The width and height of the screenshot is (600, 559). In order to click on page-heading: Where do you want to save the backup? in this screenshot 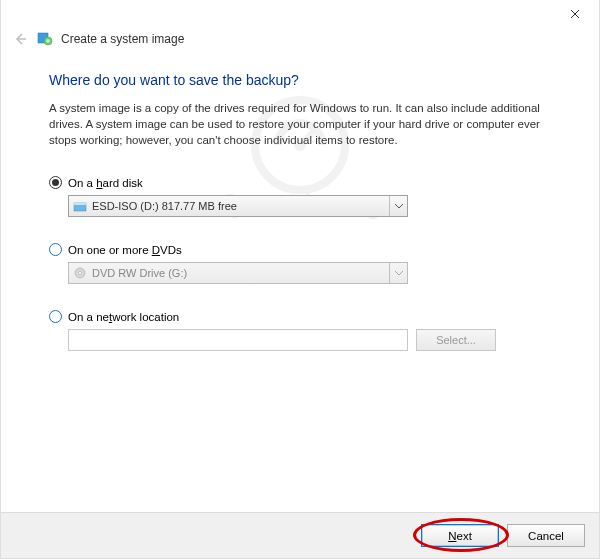, I will do `click(307, 80)`.